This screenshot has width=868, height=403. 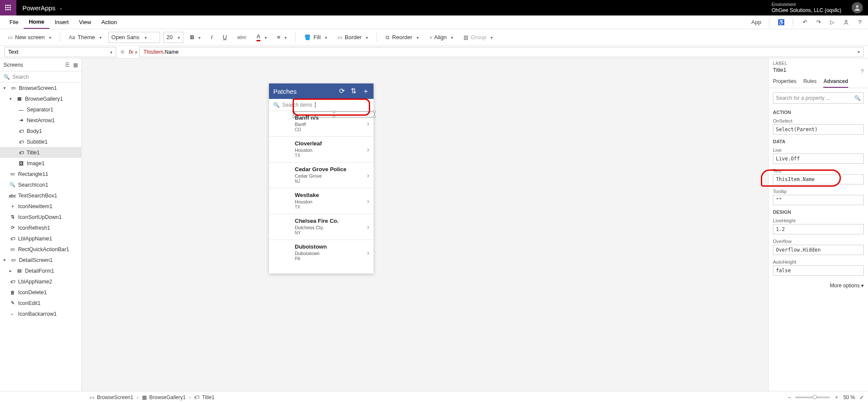 What do you see at coordinates (366, 91) in the screenshot?
I see `add-icon: ＋` at bounding box center [366, 91].